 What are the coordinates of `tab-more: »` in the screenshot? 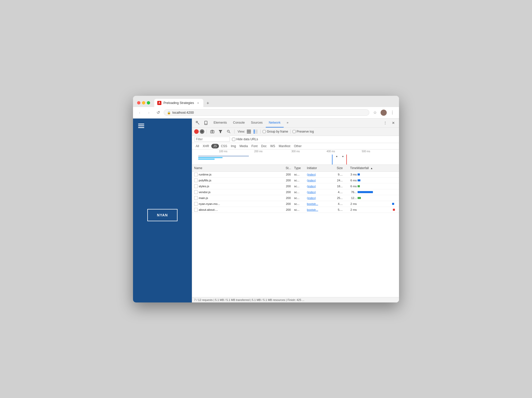 It's located at (287, 123).